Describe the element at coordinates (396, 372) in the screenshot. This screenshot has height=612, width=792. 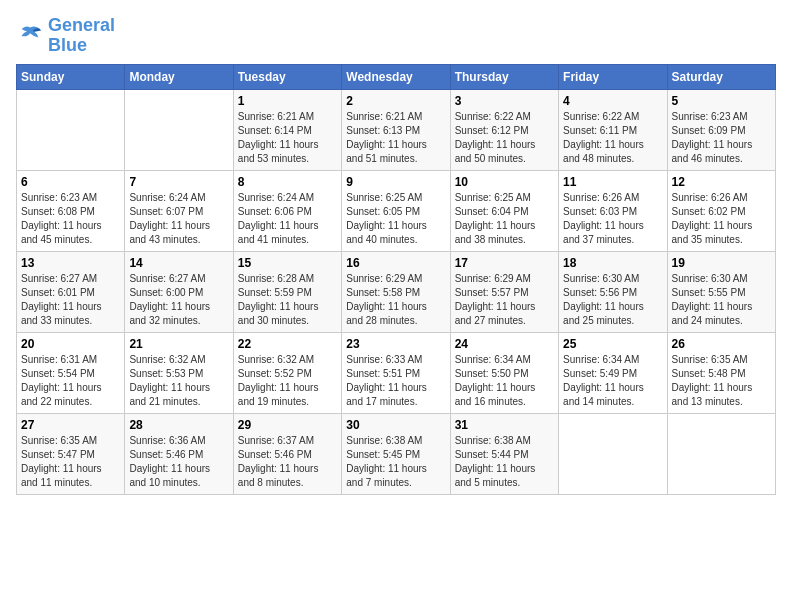
I see `calendar-week-row: 20Sunrise: 6:31 AMSunset: 5:54 PMDayligh…` at that location.